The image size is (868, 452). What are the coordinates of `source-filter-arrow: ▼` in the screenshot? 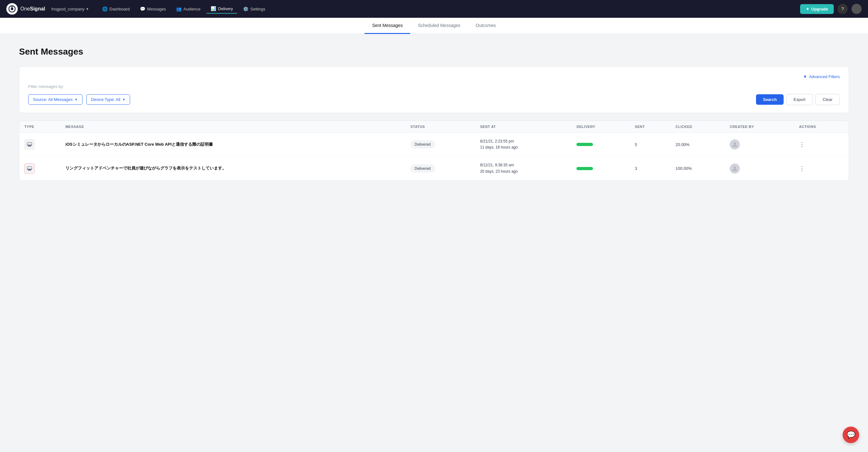 It's located at (76, 99).